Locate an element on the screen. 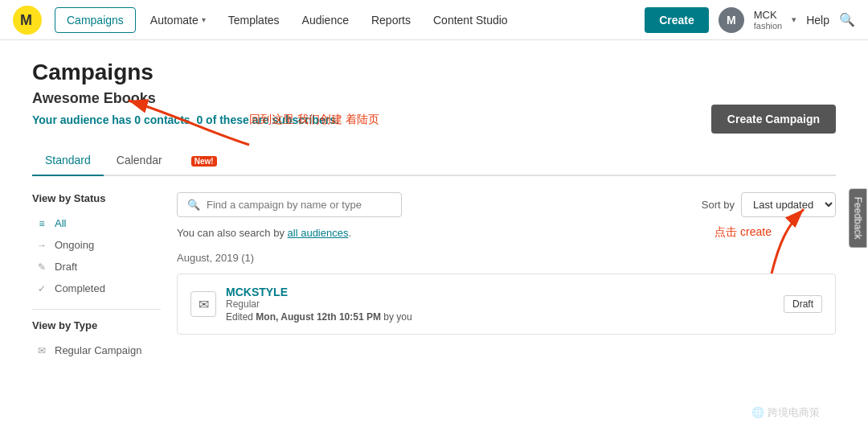  sort-select: Last updated is located at coordinates (788, 204).